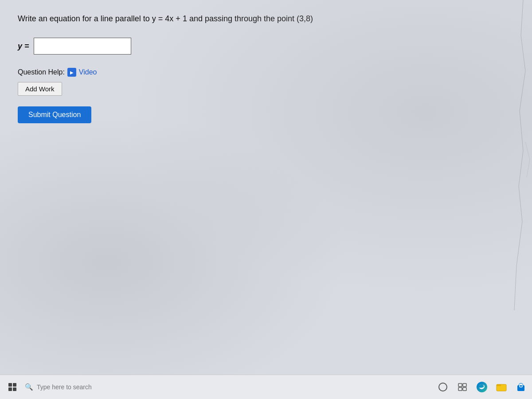 The image size is (532, 399). I want to click on taskbar-search-input, so click(81, 387).